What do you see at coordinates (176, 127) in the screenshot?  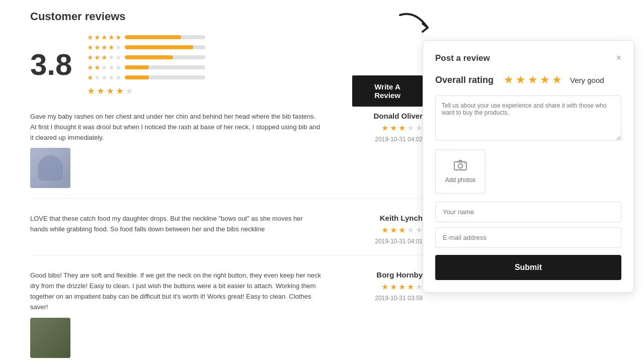 I see `review-text: Gave my baby rashes on her chest and und…` at bounding box center [176, 127].